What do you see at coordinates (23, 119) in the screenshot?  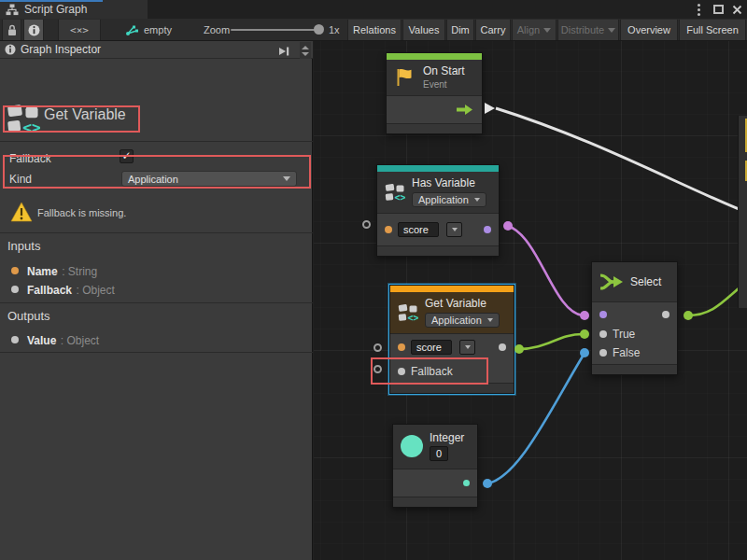 I see `variables-icon: <>` at bounding box center [23, 119].